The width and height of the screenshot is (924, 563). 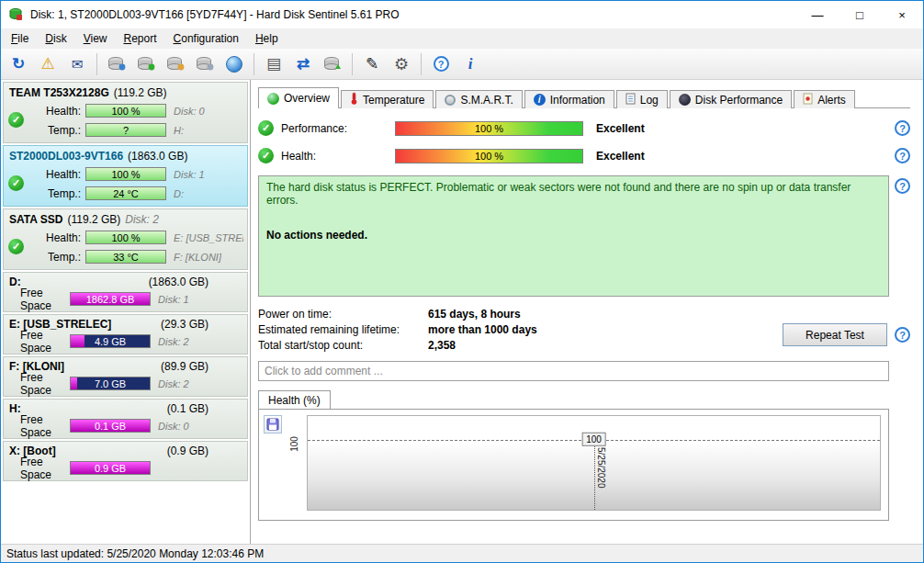 I want to click on health-chart: 100 100 5/25/2020, so click(x=573, y=465).